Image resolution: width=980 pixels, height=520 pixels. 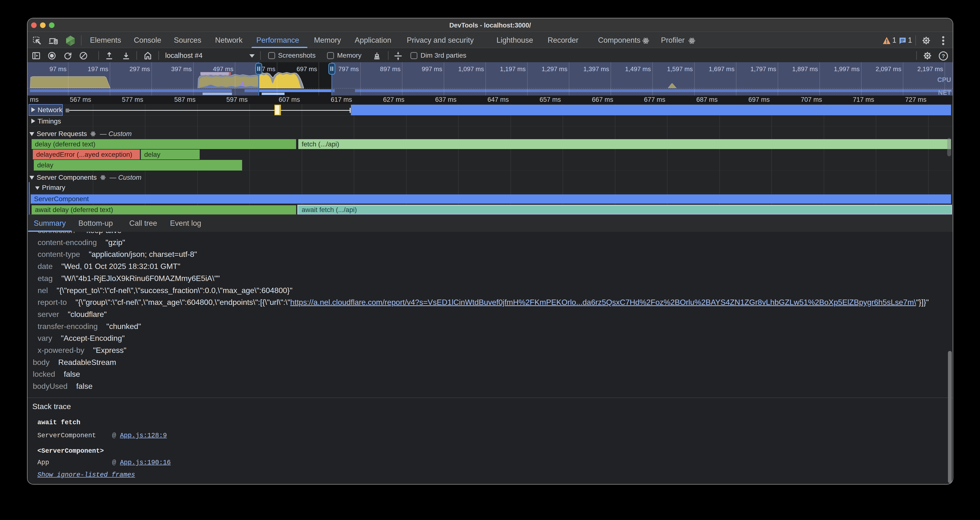 I want to click on svg-text: 2,197 ms, so click(x=930, y=69).